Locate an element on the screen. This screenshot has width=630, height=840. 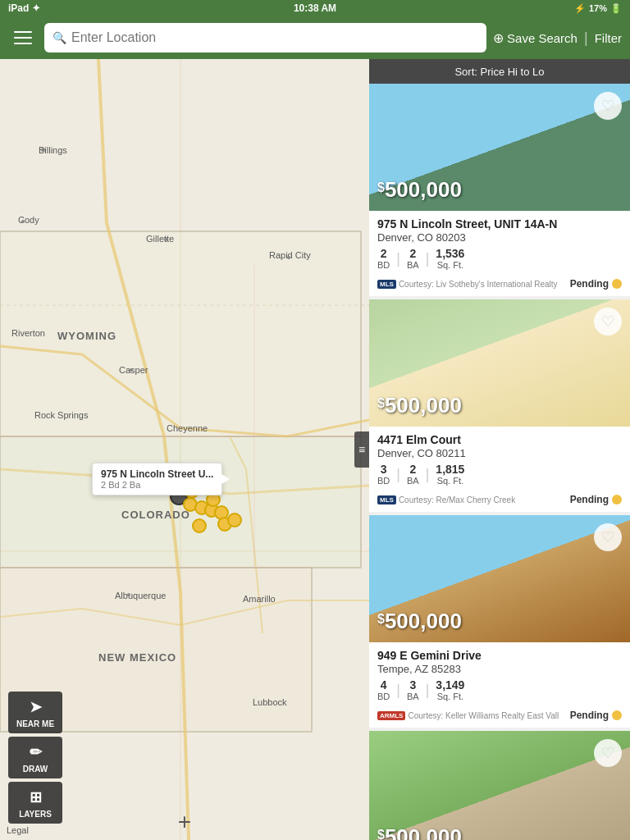
stat-ba-3: 3 BA is located at coordinates (413, 690).